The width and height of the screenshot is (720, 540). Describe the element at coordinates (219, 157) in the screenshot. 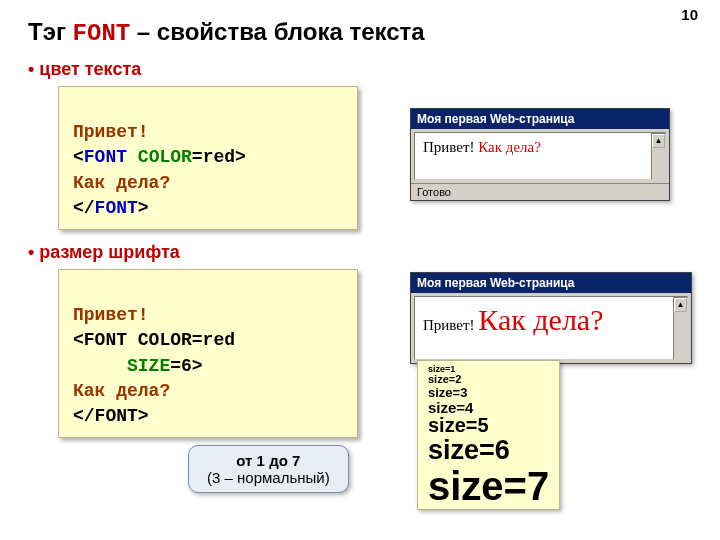

I see `code1-eqred: =red>` at that location.